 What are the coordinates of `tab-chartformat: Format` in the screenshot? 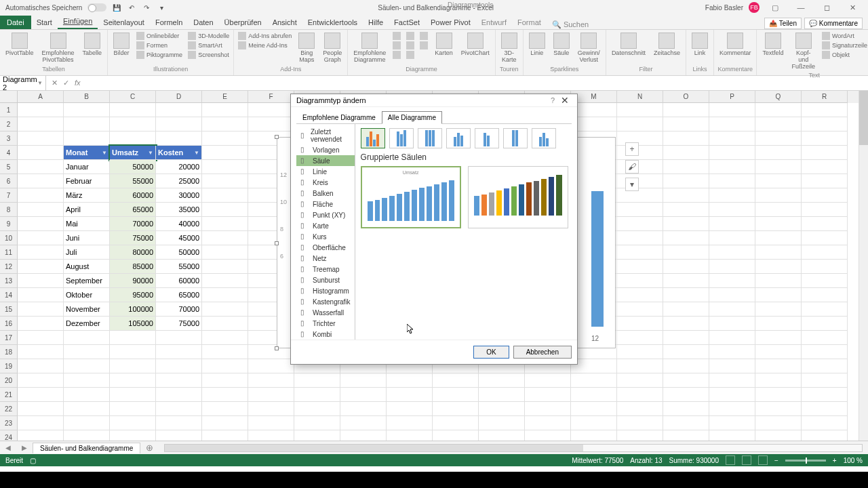 It's located at (529, 22).